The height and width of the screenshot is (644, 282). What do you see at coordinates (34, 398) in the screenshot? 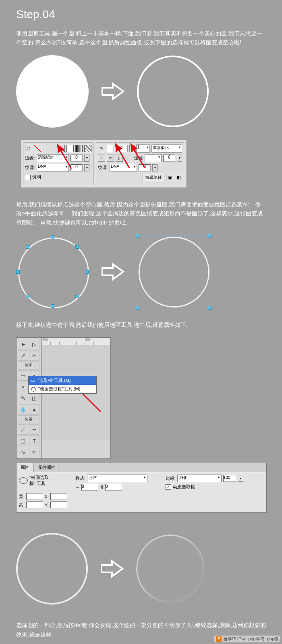
I see `eraser-tool: ◫` at bounding box center [34, 398].